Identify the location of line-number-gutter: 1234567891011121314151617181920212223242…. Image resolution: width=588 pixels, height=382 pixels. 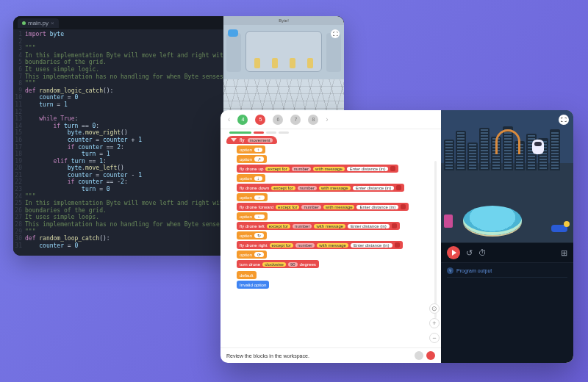
(18, 143).